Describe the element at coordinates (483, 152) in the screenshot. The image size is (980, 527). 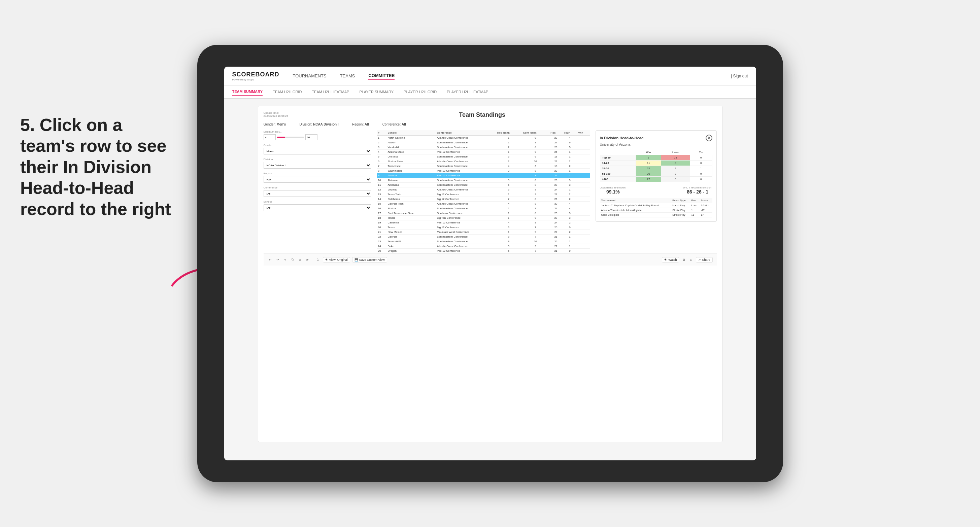
I see `table-row: 4 Arizona State Pac-12 Conference 1 9 26…` at that location.